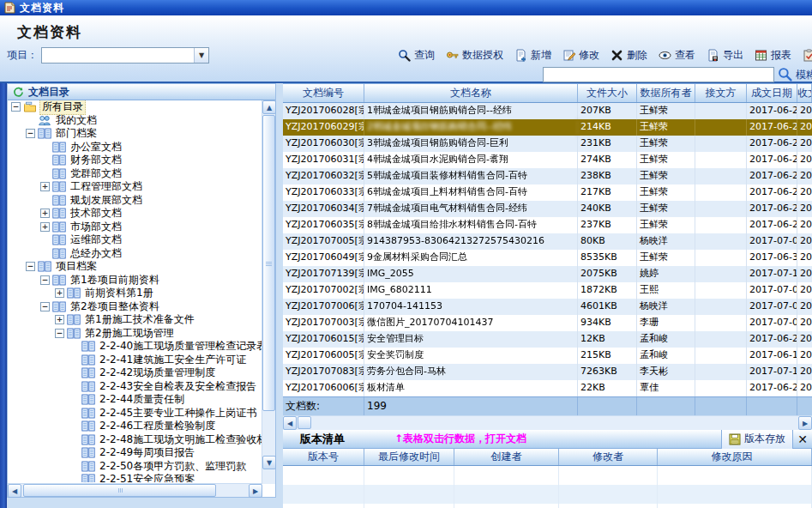 This screenshot has width=812, height=508. What do you see at coordinates (135, 440) in the screenshot?
I see `tree-item: 2-2-48施工现场文明施工检查验收材` at bounding box center [135, 440].